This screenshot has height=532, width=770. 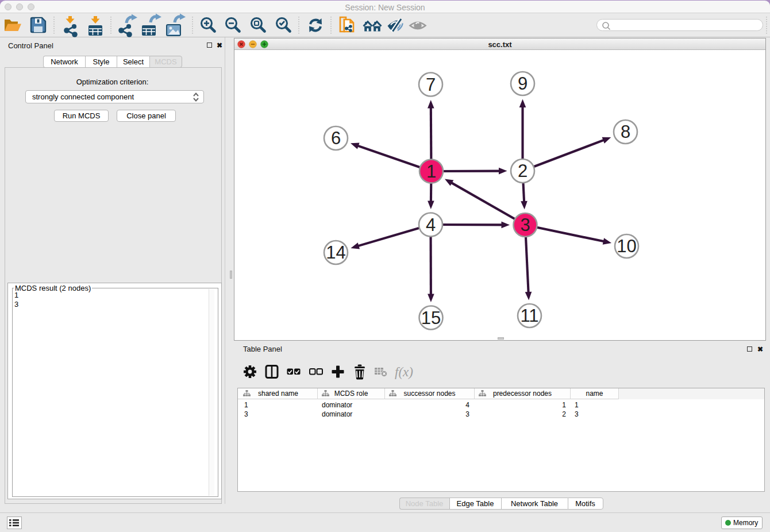 I want to click on svg-text: 2, so click(x=523, y=171).